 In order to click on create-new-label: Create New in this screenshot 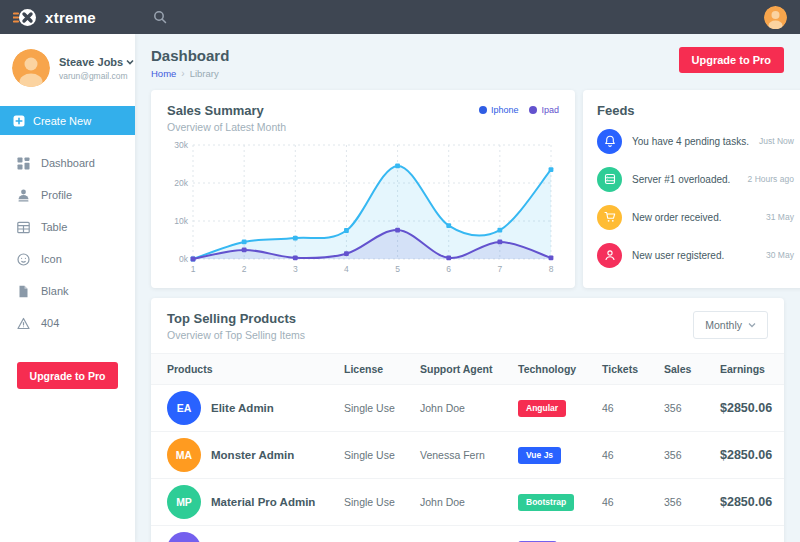, I will do `click(62, 121)`.